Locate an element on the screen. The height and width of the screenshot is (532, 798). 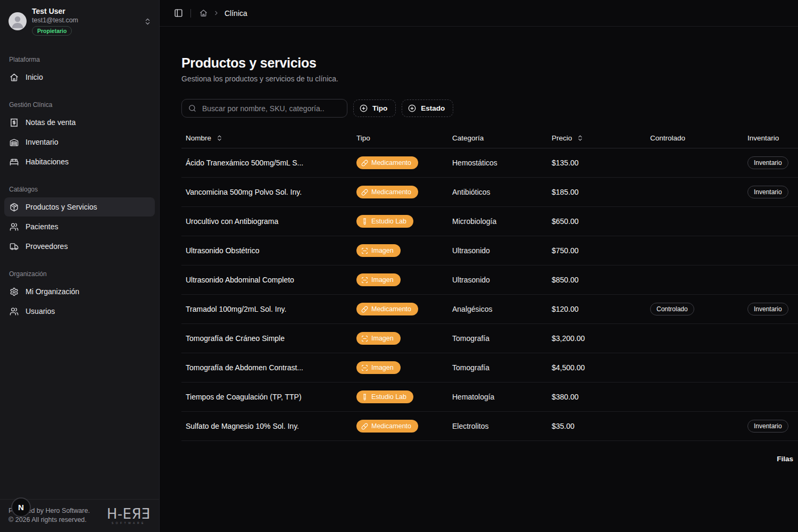
n-floating-button: N is located at coordinates (21, 508).